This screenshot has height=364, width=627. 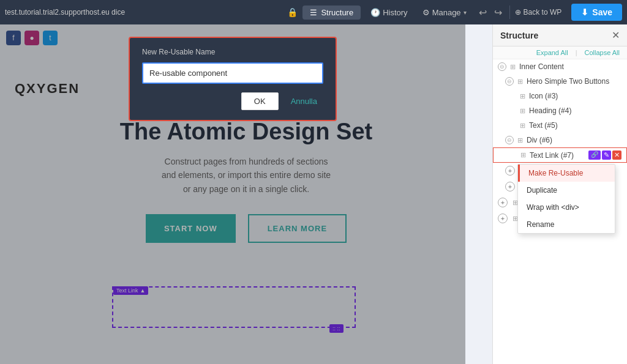 I want to click on heading-label: Heading (#4), so click(x=550, y=111).